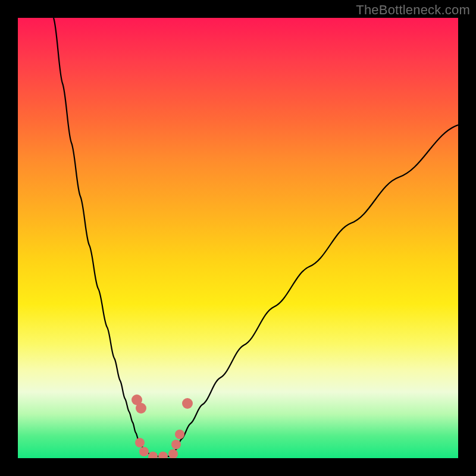  Describe the element at coordinates (162, 426) in the screenshot. I see `marker-group` at that location.